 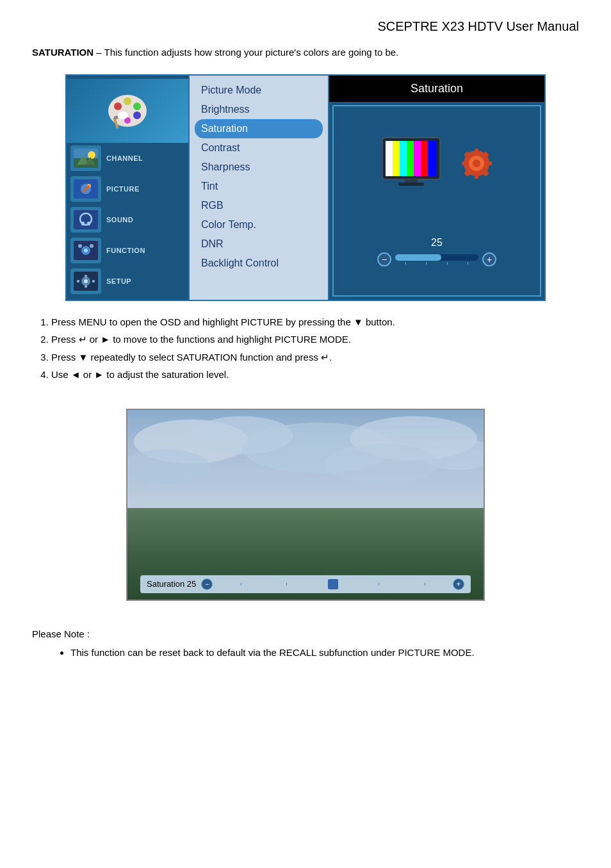 What do you see at coordinates (437, 243) in the screenshot?
I see `slider-value: 25` at bounding box center [437, 243].